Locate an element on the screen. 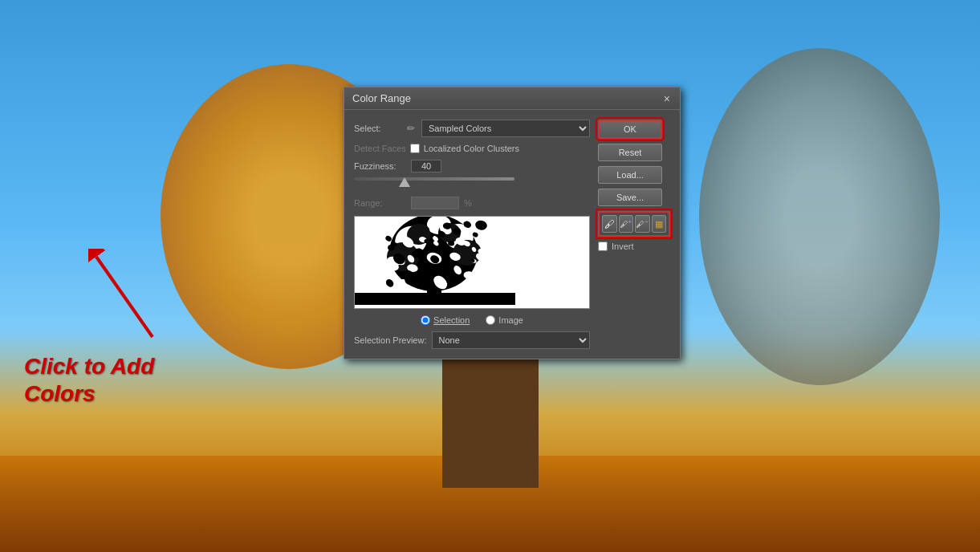 This screenshot has width=980, height=552. selection-preview-label: Selection Preview: is located at coordinates (390, 340).